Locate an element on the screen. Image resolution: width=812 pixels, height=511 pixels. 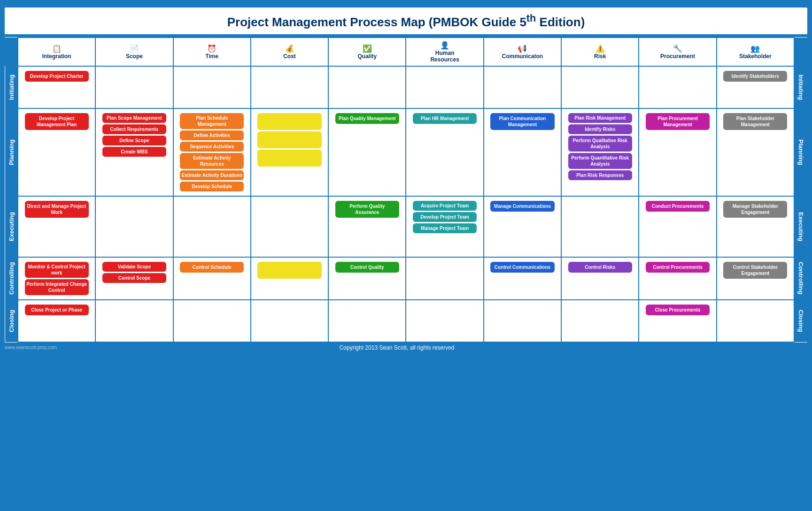
cell-planning-scope: Plan Scope Management Collect Requiremen… is located at coordinates (134, 152).